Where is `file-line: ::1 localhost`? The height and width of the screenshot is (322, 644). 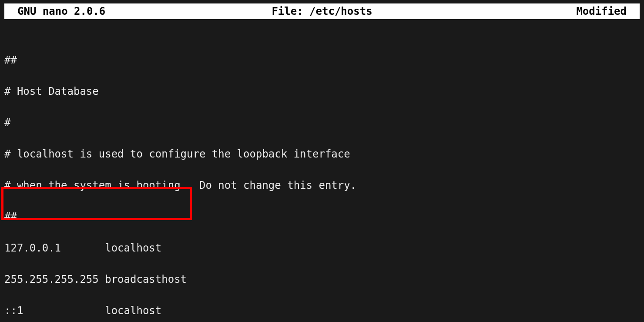
file-line: ::1 localhost is located at coordinates (322, 311).